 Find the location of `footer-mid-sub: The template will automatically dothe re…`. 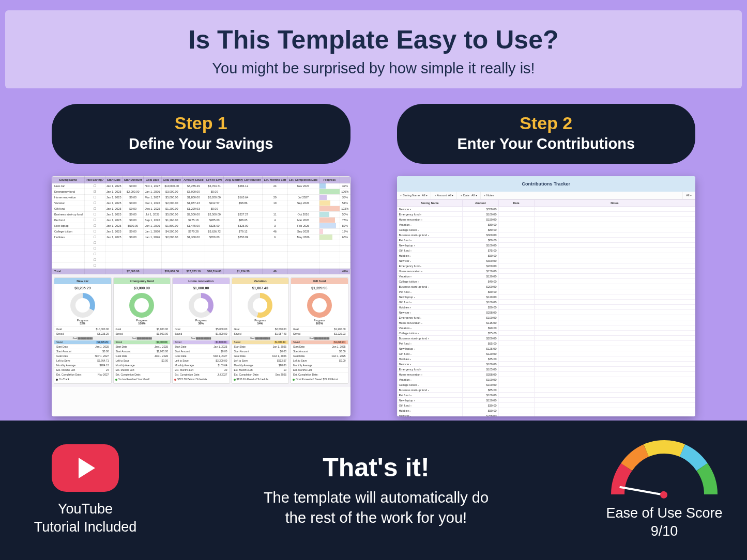

footer-mid-sub: The template will automatically dothe re… is located at coordinates (376, 508).